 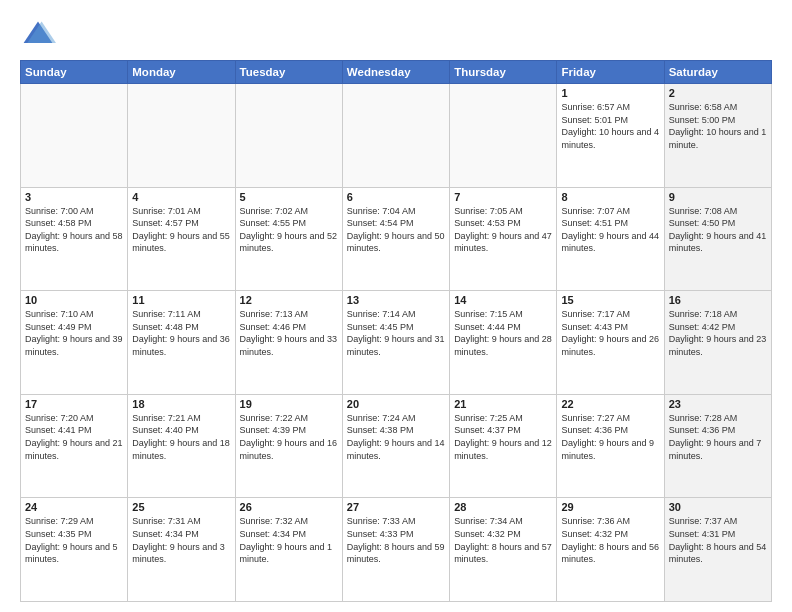 I want to click on calendar-cell: 5Sunrise: 7:02 AM Sunset: 4:55 PM Daylig…, so click(x=288, y=239).